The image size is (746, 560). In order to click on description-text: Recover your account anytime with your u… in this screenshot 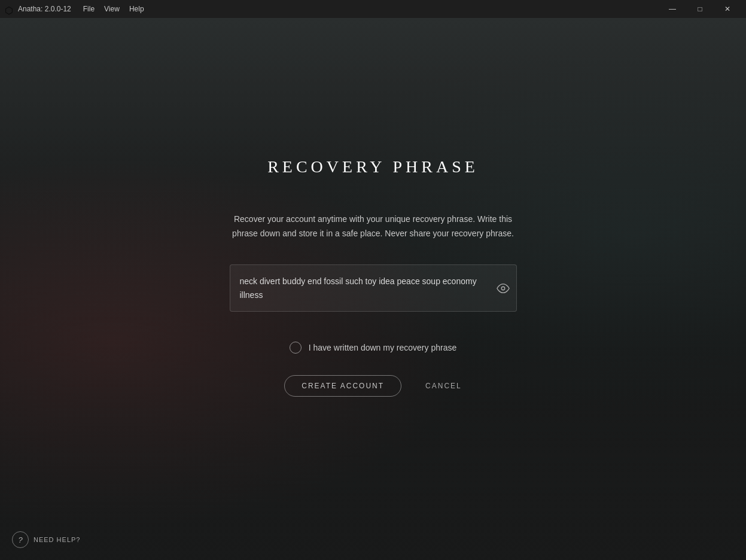, I will do `click(373, 227)`.